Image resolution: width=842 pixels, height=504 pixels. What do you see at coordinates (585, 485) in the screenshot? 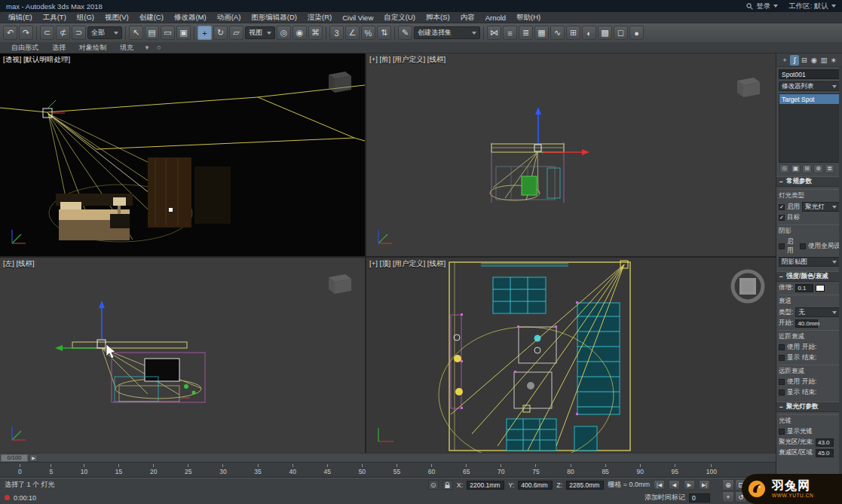
I see `z-coord-field: 2285.0mm` at bounding box center [585, 485].